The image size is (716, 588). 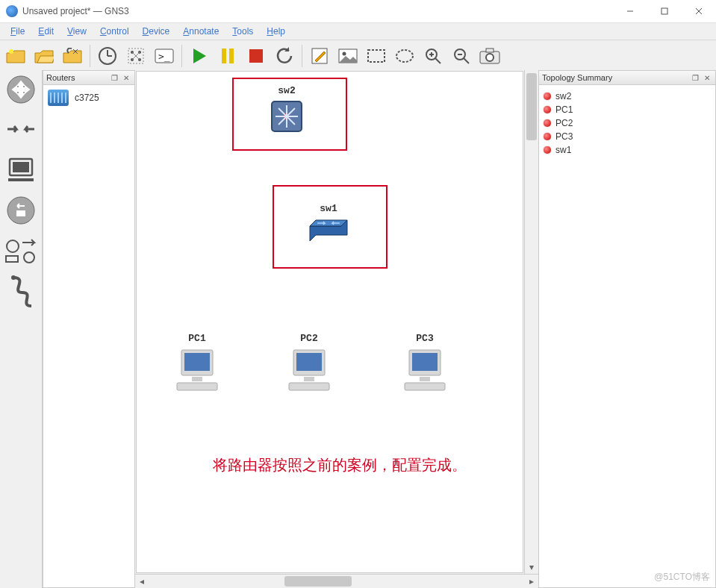 I want to click on routers-panel-body: c3725, so click(x=89, y=336).